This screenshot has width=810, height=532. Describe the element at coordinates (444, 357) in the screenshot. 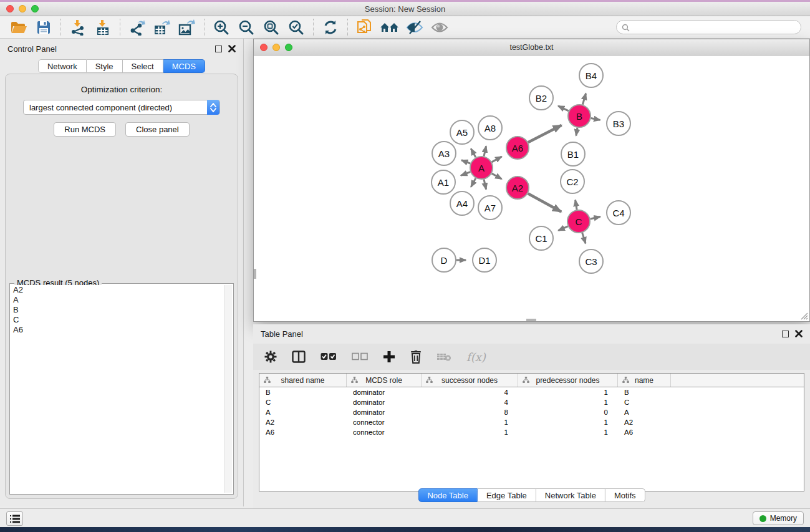

I see `delete-table-icon` at that location.